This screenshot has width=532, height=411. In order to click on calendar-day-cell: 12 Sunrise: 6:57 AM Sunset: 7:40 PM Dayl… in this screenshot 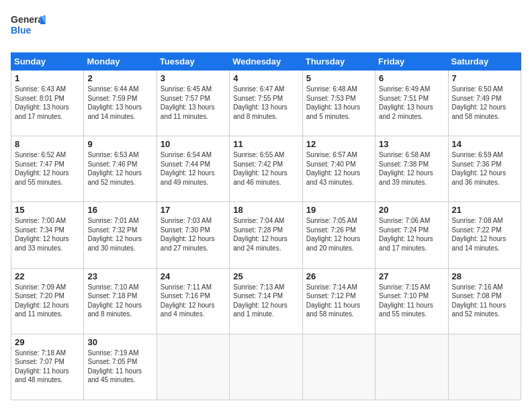, I will do `click(339, 169)`.